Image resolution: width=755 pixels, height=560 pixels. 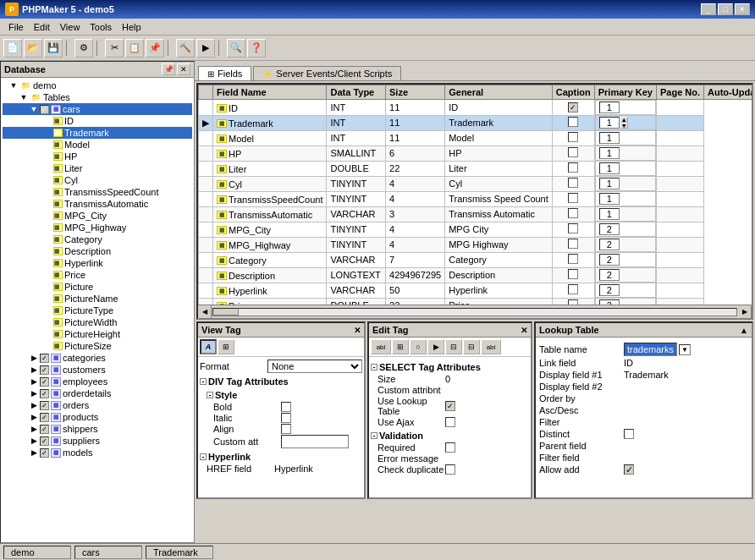 I want to click on tree-field-price: ▦ Price, so click(x=97, y=275).